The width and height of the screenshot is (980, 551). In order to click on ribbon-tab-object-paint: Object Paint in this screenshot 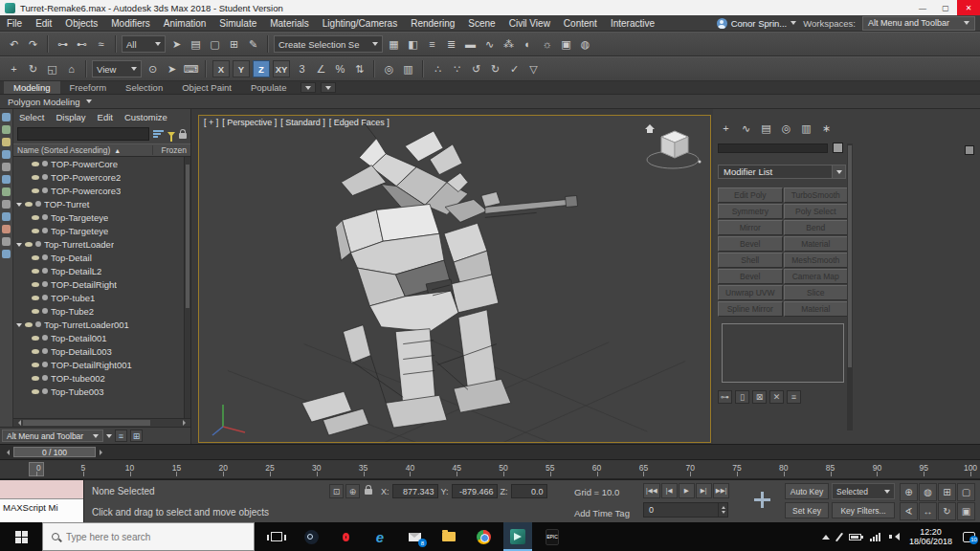, I will do `click(207, 88)`.